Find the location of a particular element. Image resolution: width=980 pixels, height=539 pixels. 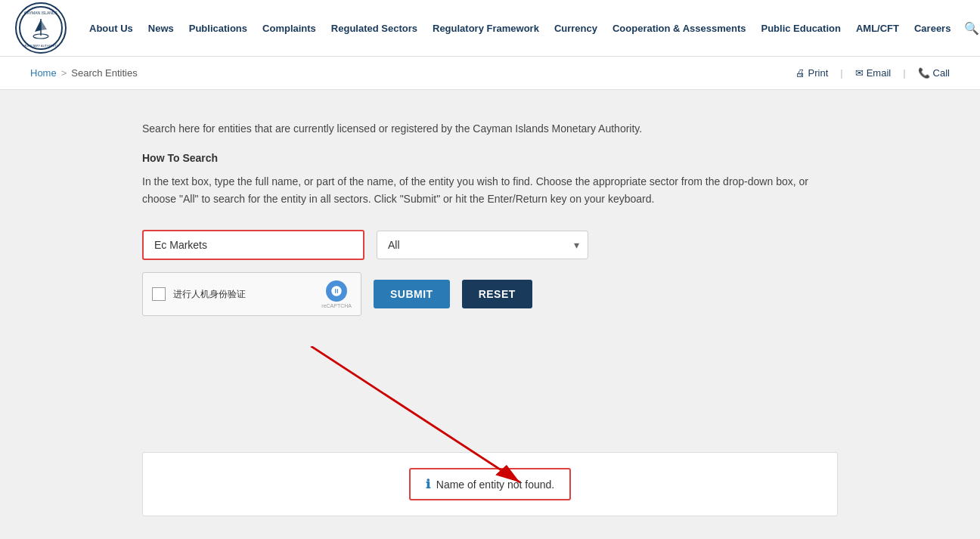

nav-regulated-sectors: Regulated Sectors is located at coordinates (374, 29).